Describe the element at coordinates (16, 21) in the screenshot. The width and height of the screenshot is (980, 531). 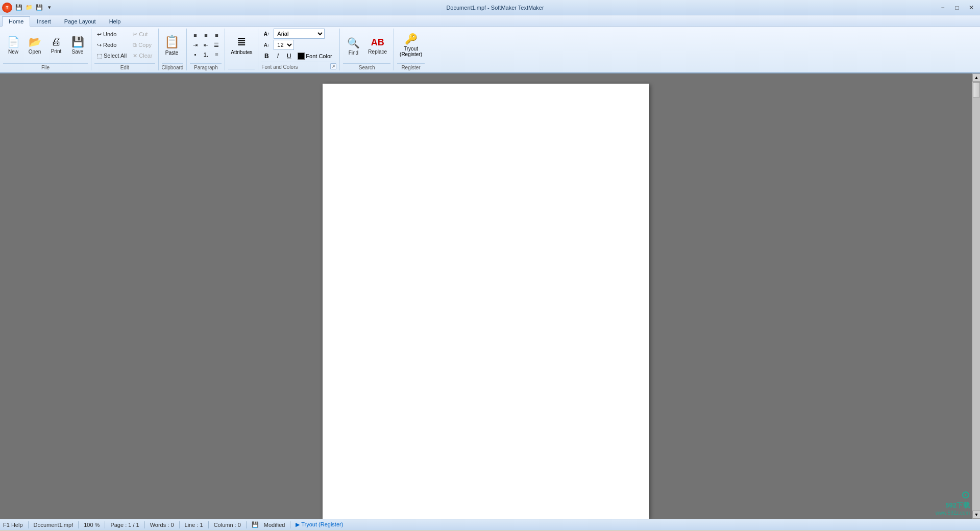
I see `tab-home: Home` at that location.